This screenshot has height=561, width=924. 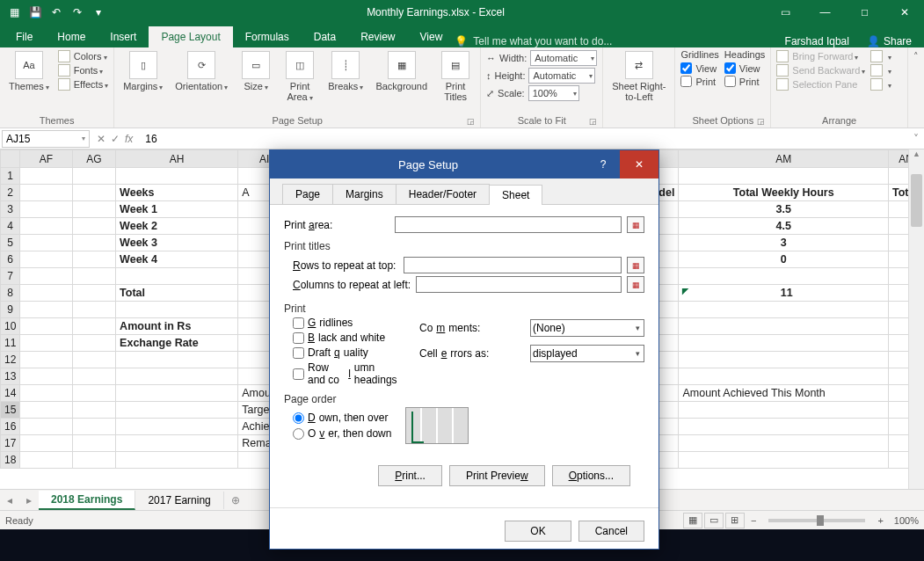 What do you see at coordinates (11, 427) in the screenshot?
I see `row-header: 16` at bounding box center [11, 427].